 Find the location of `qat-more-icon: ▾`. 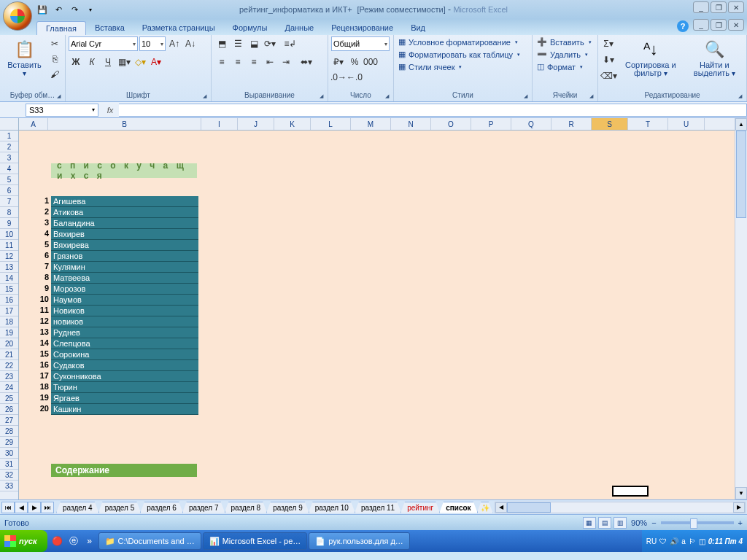

qat-more-icon: ▾ is located at coordinates (90, 9).